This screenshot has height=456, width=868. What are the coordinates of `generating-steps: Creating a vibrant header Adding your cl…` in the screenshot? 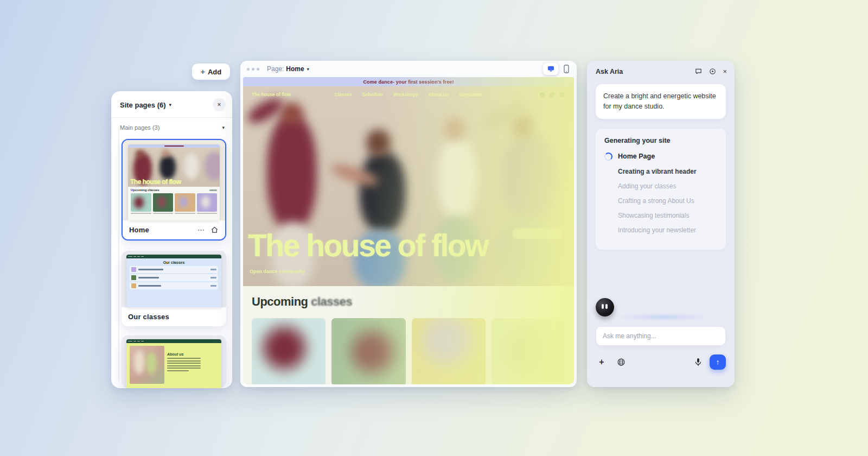 It's located at (661, 201).